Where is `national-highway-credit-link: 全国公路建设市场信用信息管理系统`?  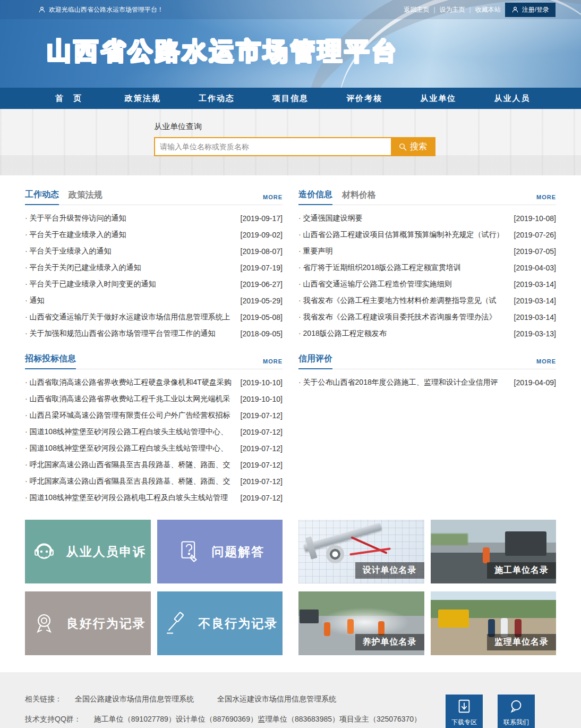 national-highway-credit-link: 全国公路建设市场信用信息管理系统 is located at coordinates (134, 699).